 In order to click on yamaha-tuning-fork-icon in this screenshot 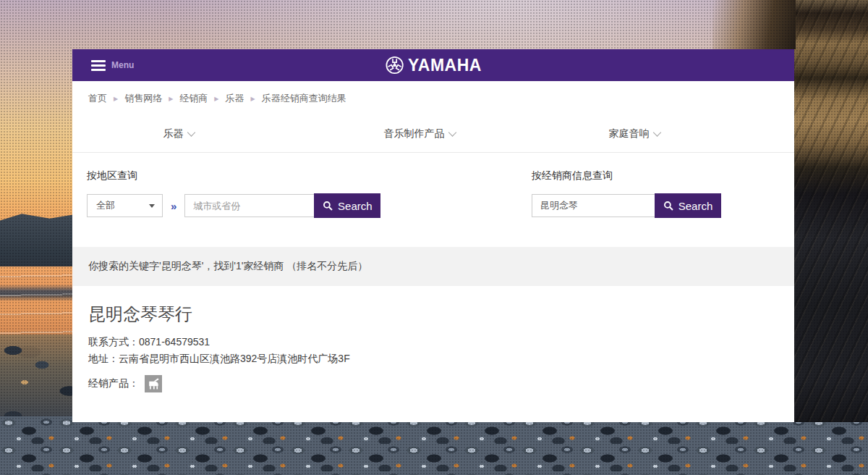, I will do `click(395, 65)`.